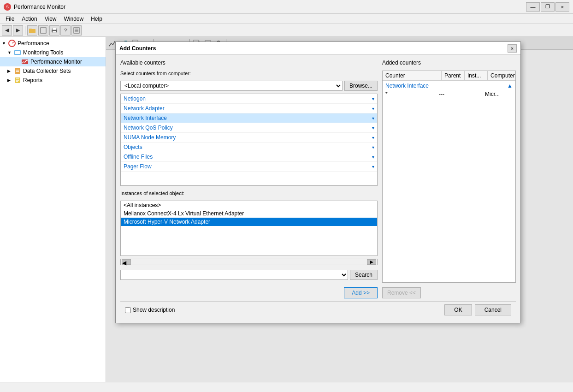 The image size is (573, 392). I want to click on sidebar-performance-root: ▼ Performance, so click(53, 43).